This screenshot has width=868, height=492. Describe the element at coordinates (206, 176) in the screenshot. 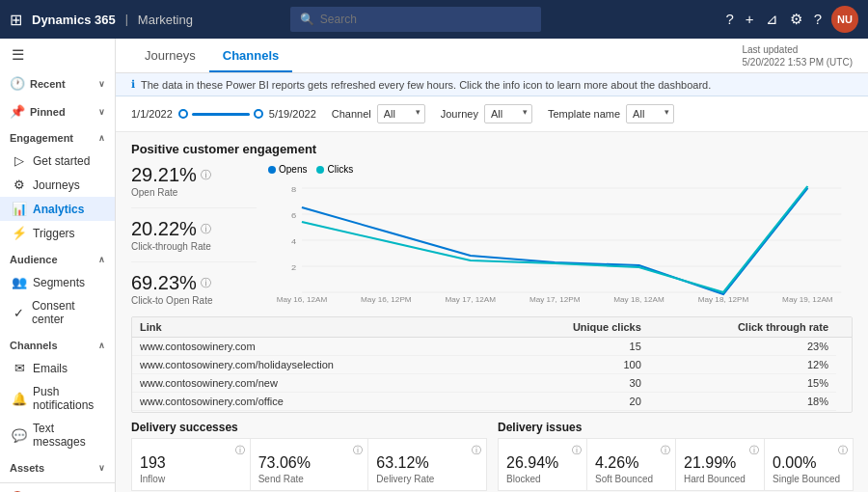

I see `open-rate-info-icon: ⓘ` at that location.